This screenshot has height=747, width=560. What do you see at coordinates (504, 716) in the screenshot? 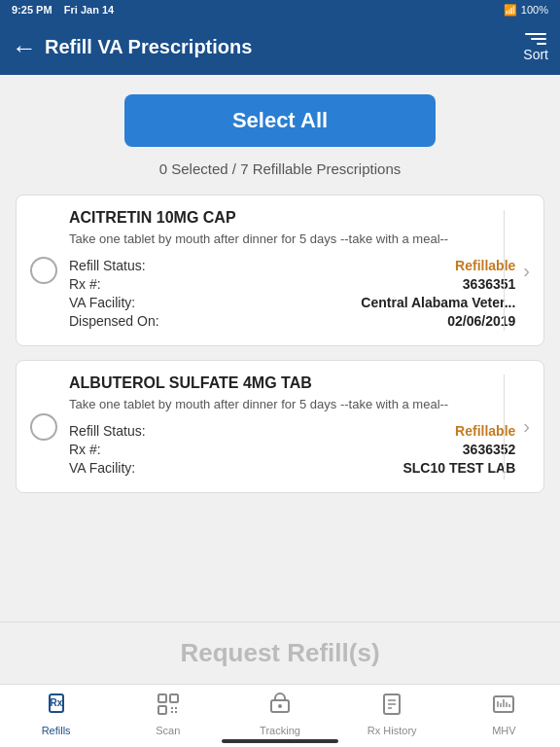
I see `tab-mhv: MHV` at bounding box center [504, 716].